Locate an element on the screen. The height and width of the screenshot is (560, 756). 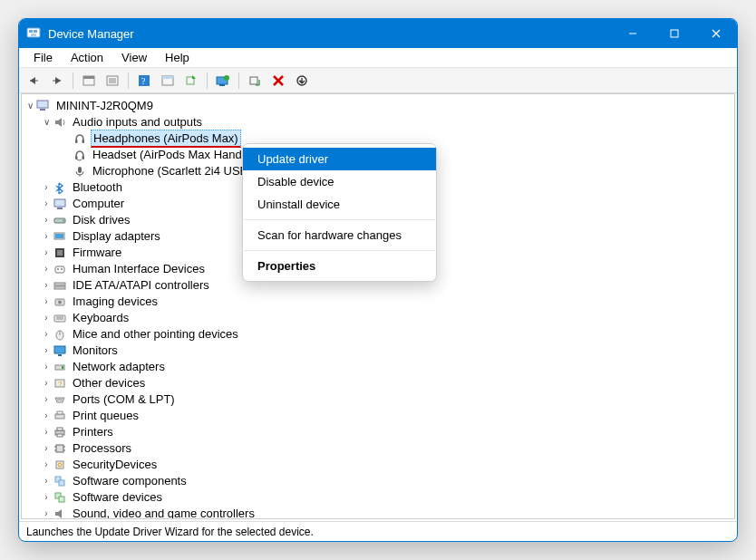
context-menu: Update driver Disable device Uninstall d… is located at coordinates (339, 212).